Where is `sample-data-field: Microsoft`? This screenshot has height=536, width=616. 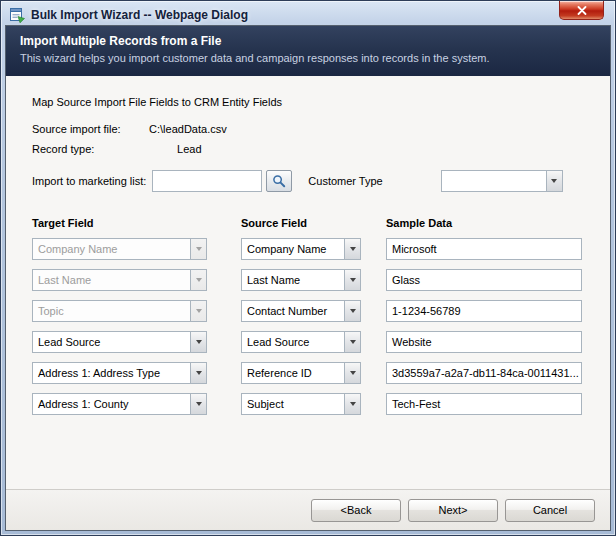 sample-data-field: Microsoft is located at coordinates (484, 249).